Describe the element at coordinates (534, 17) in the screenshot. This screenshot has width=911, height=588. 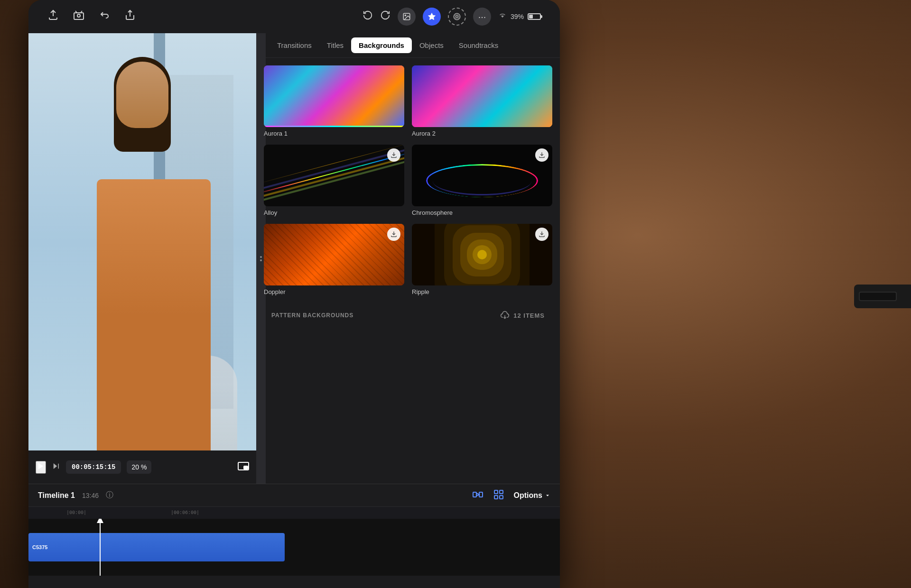
I see `battery-icon` at that location.